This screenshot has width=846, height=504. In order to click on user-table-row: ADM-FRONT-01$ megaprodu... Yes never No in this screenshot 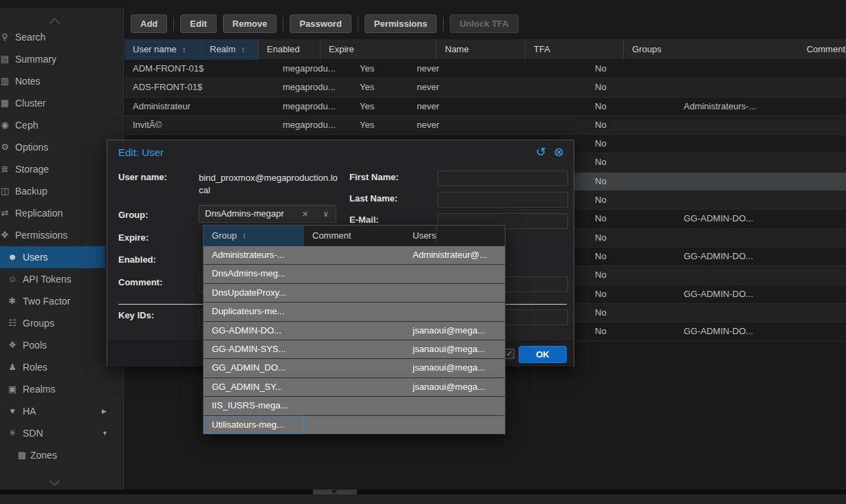, I will do `click(486, 69)`.